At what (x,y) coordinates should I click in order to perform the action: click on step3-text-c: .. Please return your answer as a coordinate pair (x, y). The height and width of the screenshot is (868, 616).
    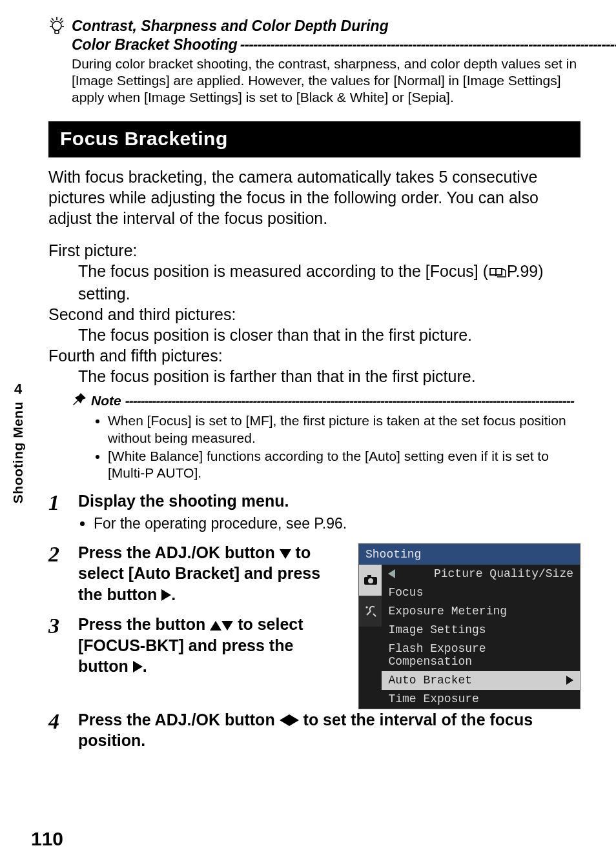
    Looking at the image, I should click on (145, 666).